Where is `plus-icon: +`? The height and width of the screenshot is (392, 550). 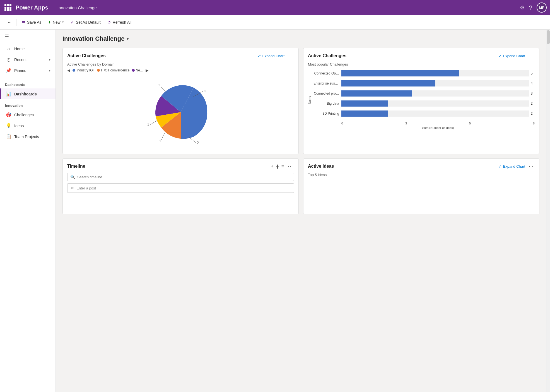
plus-icon: + is located at coordinates (50, 22).